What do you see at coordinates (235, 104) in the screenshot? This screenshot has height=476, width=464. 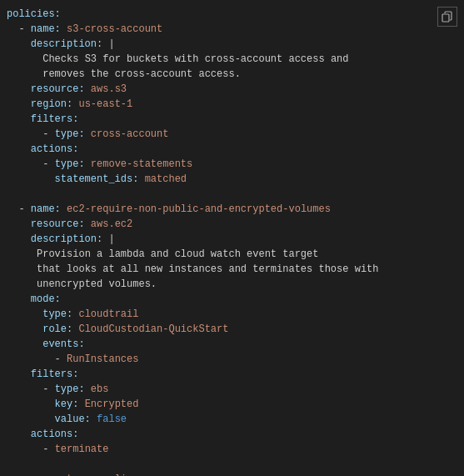 I see `code-line: region: us-east-1` at bounding box center [235, 104].